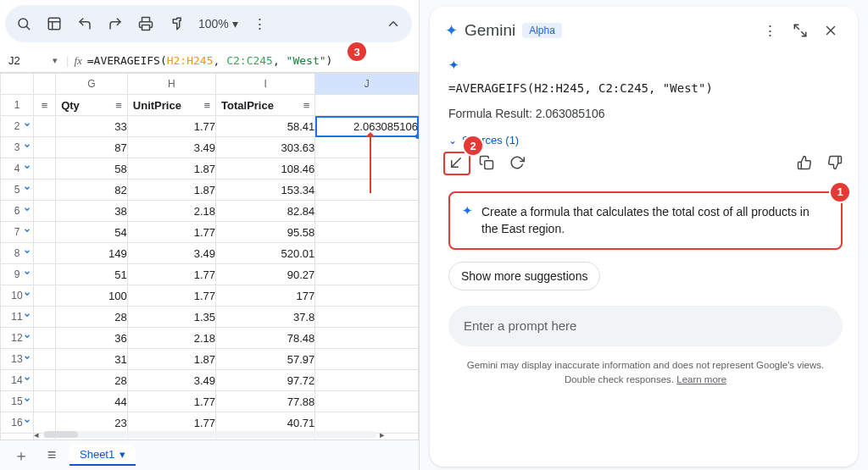 The height and width of the screenshot is (470, 868). What do you see at coordinates (17, 127) in the screenshot?
I see `row-header: 2` at bounding box center [17, 127].